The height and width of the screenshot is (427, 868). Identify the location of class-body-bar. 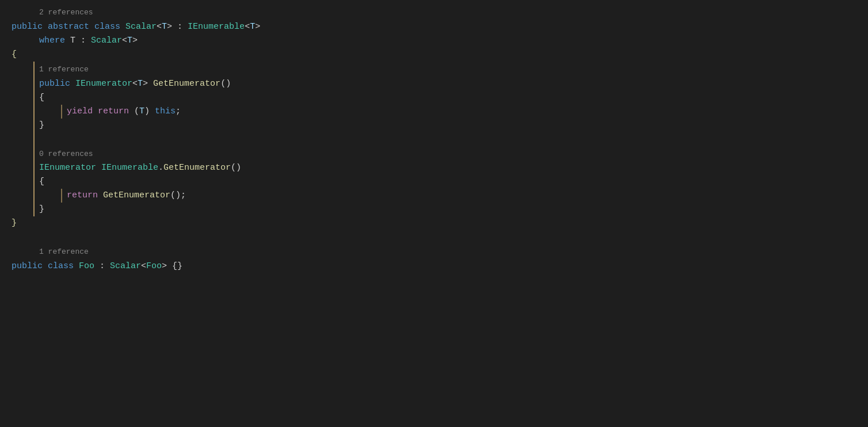
(34, 139).